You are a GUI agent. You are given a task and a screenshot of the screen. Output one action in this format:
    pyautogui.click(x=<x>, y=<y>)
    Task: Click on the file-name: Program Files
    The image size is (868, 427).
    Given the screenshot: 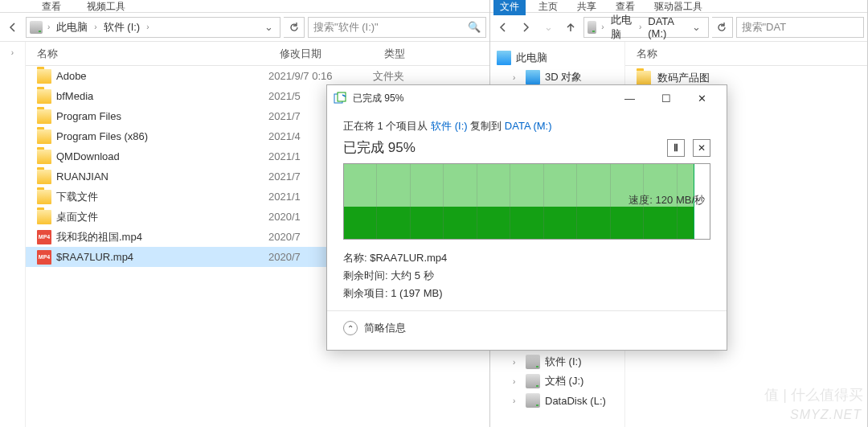 What is the action you would take?
    pyautogui.click(x=162, y=116)
    